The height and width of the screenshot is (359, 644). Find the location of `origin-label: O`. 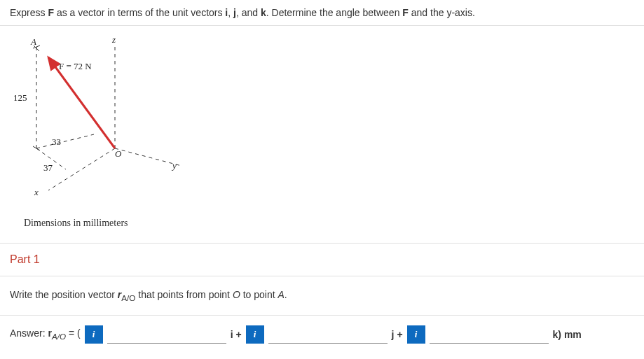

origin-label: O is located at coordinates (118, 154).